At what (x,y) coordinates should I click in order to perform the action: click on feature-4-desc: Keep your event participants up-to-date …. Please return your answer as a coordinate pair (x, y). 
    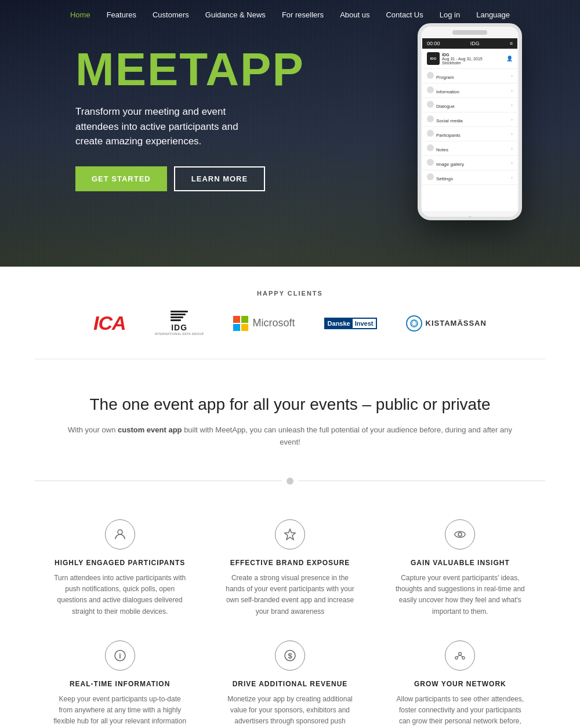
    Looking at the image, I should click on (119, 711).